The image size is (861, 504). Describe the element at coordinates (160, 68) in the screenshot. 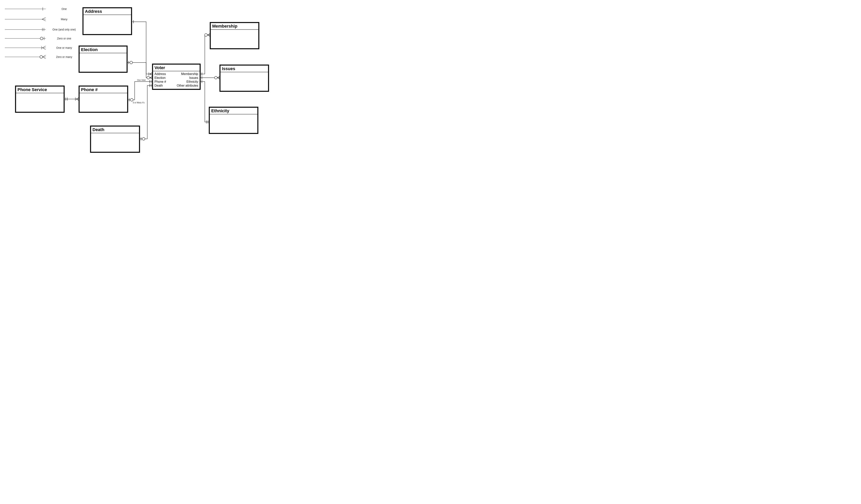

I see `entity-voter-title: Voter` at that location.